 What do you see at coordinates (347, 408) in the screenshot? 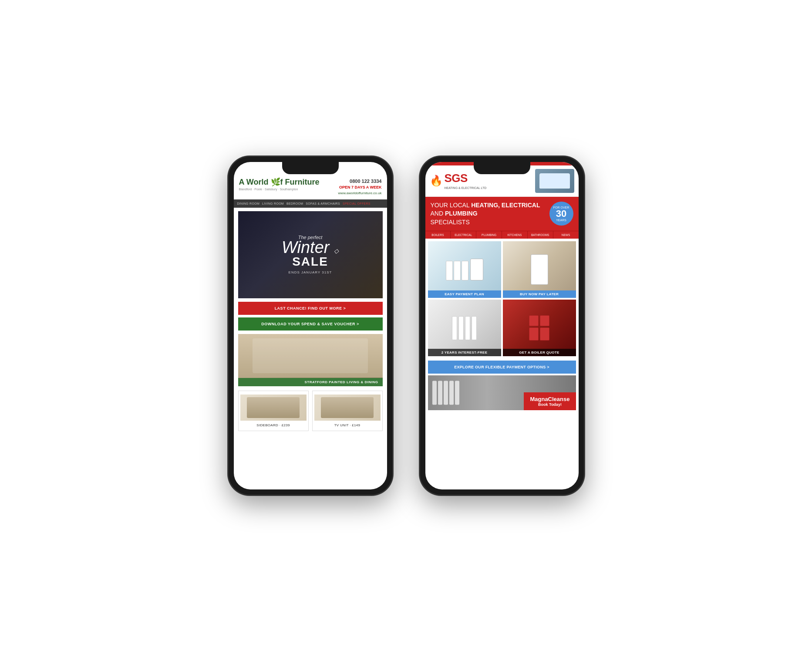
I see `tv-unit-image` at bounding box center [347, 408].